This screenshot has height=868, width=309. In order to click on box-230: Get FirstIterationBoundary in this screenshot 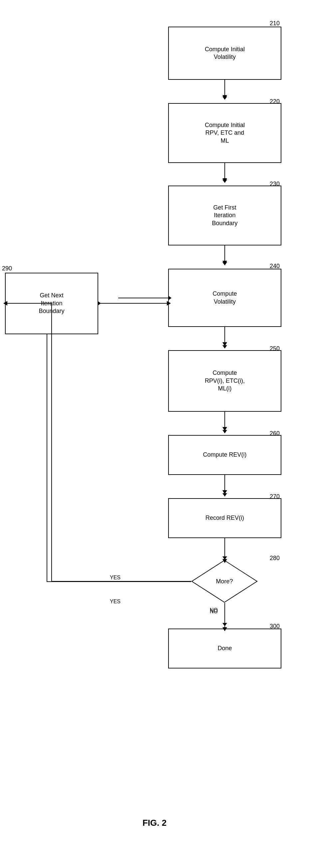, I will do `click(225, 216)`.